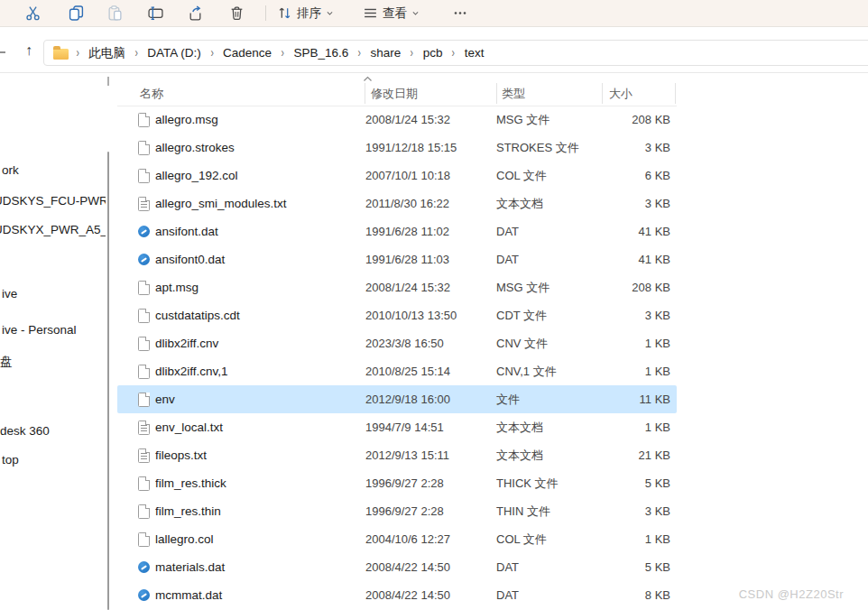 The width and height of the screenshot is (868, 610). Describe the element at coordinates (6, 362) in the screenshot. I see `sidebar-item-disk: 盘` at that location.